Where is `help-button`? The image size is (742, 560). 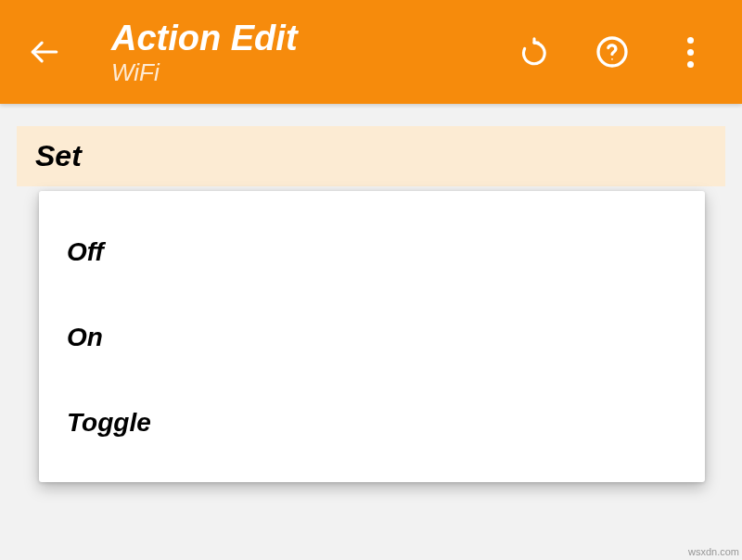 help-button is located at coordinates (612, 52).